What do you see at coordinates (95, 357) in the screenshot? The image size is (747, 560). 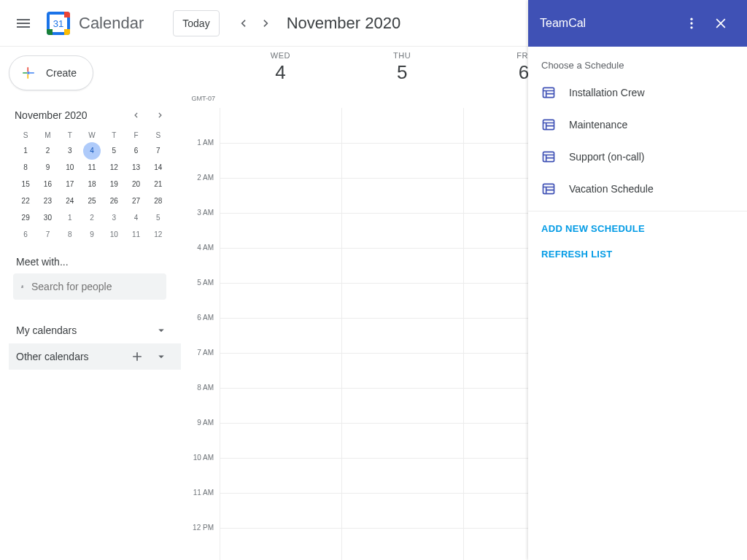 I see `other-calendars-toggle: Other calendars` at bounding box center [95, 357].